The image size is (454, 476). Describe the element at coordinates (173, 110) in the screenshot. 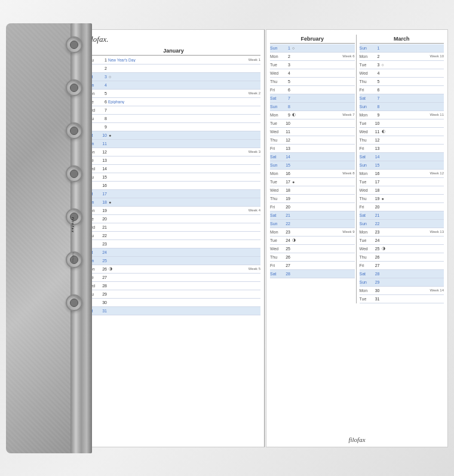

I see `day-row-january-7: Wed7` at that location.